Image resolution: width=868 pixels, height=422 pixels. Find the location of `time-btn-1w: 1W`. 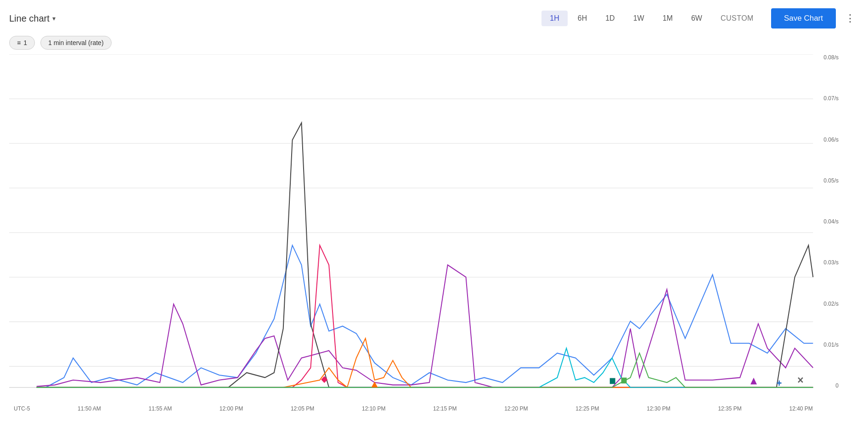

time-btn-1w: 1W is located at coordinates (639, 18).